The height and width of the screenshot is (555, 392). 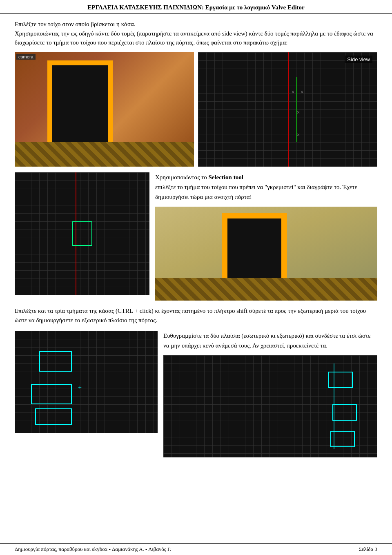 I want to click on plus-icon: +, so click(x=80, y=388).